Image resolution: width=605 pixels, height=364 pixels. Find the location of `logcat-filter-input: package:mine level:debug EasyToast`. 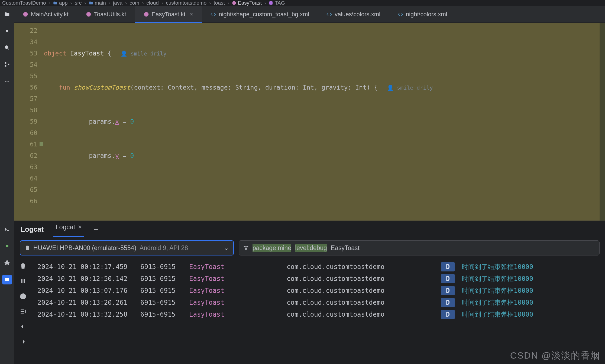

logcat-filter-input: package:mine level:debug EasyToast is located at coordinates (419, 248).